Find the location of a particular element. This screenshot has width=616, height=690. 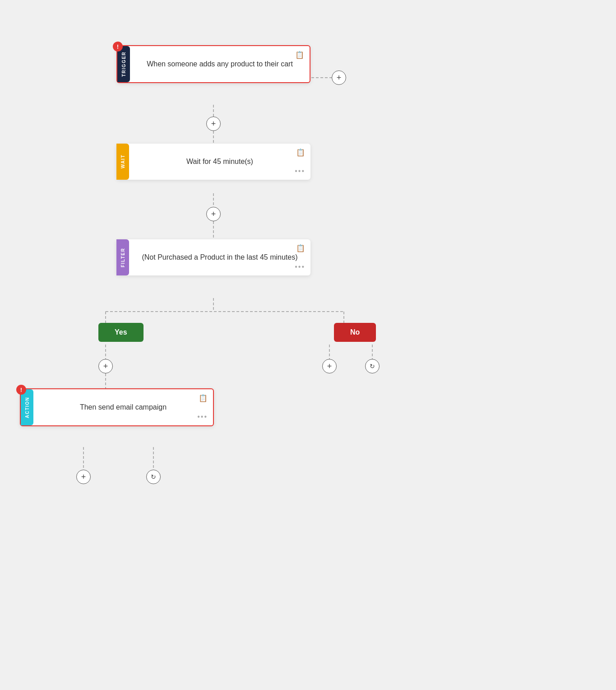

add-after-no-button: + is located at coordinates (329, 366).